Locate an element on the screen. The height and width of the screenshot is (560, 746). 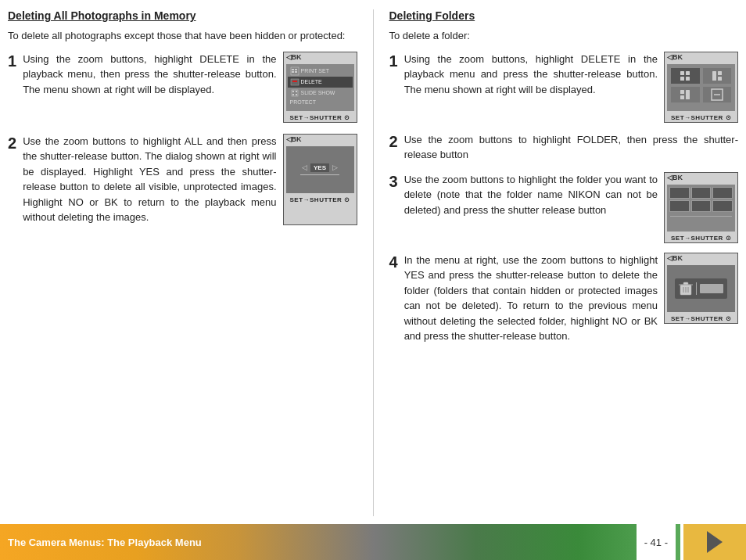
left-step-2-text: Use the zoom buttons to highlight ALL an… is located at coordinates (149, 180).